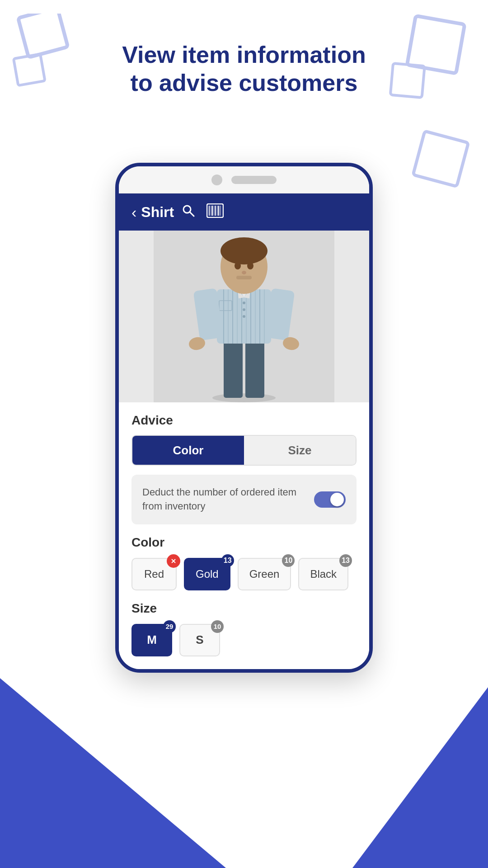 This screenshot has height=868, width=488. I want to click on size-s-label: S, so click(200, 640).